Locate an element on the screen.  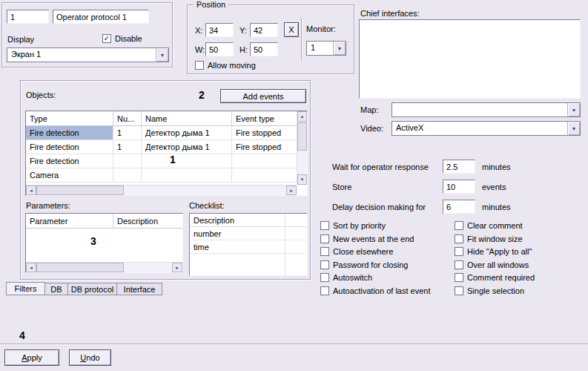
protocol-name-input is located at coordinates (101, 16).